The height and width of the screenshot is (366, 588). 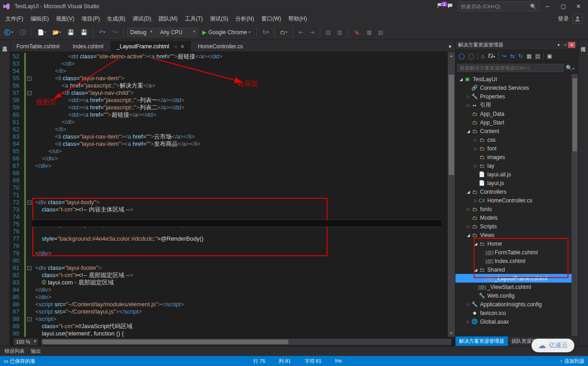 I want to click on tree-item-layuiall: 📄layui.all.js, so click(x=516, y=174).